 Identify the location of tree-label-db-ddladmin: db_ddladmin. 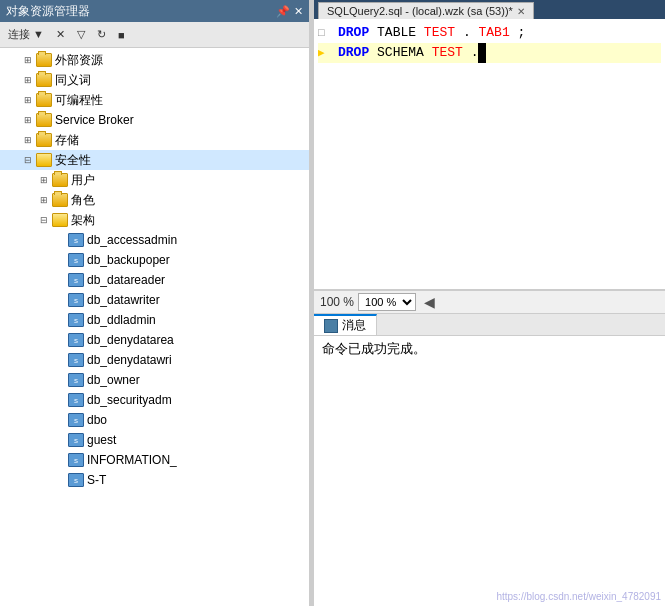
(122, 320).